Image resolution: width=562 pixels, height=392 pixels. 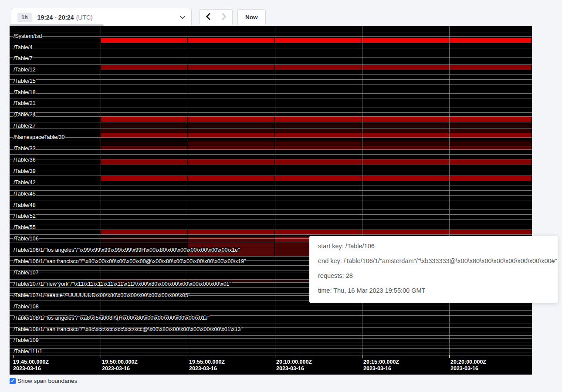 I want to click on row-label: /Table/107/1/"seattle"/"UUUUUUD\x00\x80\…, so click(x=102, y=295).